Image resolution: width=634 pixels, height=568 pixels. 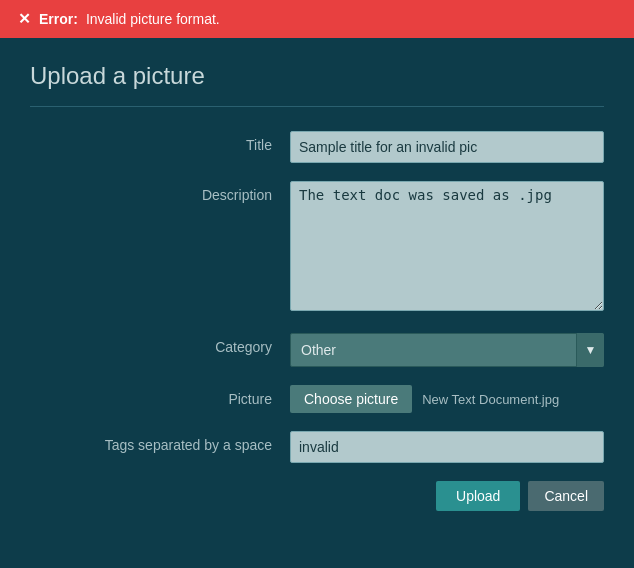 What do you see at coordinates (317, 19) in the screenshot?
I see `error-banner: ✕ Error: Invalid picture format.` at bounding box center [317, 19].